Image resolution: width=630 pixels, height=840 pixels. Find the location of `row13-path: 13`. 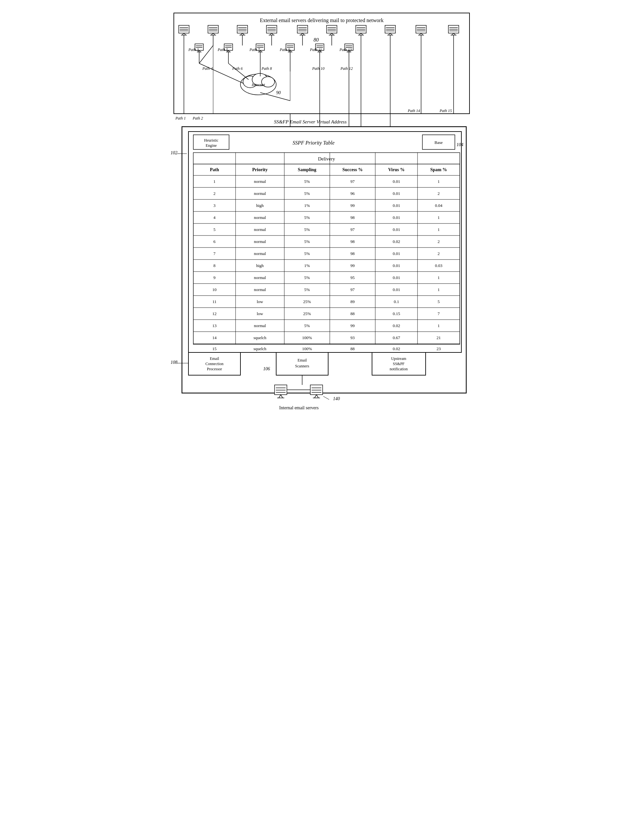

row13-path: 13 is located at coordinates (214, 326).